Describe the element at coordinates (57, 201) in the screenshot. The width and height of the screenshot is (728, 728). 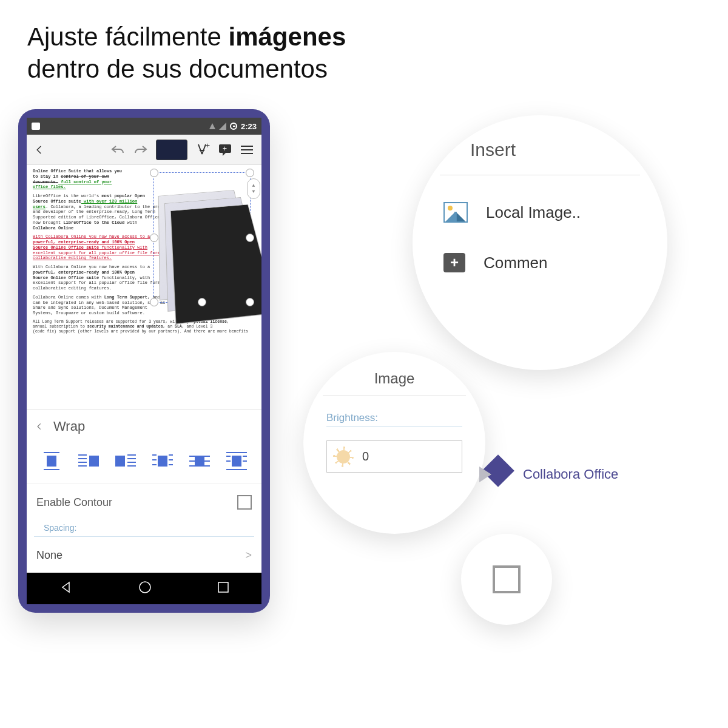
I see `doc-text: Source Office suite` at that location.